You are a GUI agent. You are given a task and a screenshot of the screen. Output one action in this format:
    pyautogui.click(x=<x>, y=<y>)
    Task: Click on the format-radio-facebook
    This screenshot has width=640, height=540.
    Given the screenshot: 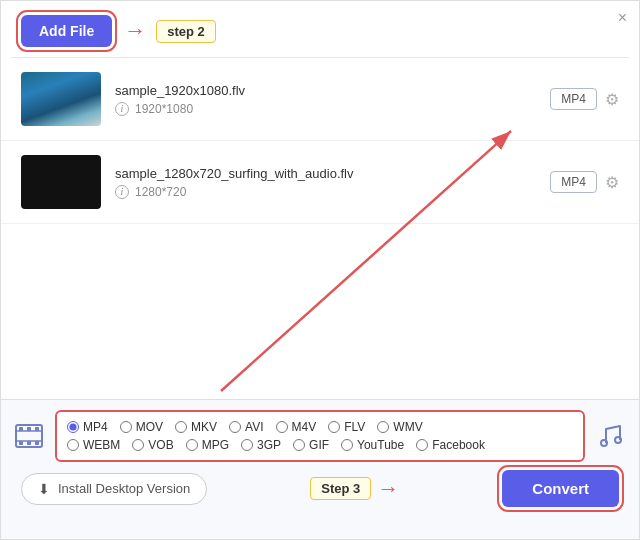 What is the action you would take?
    pyautogui.click(x=422, y=445)
    